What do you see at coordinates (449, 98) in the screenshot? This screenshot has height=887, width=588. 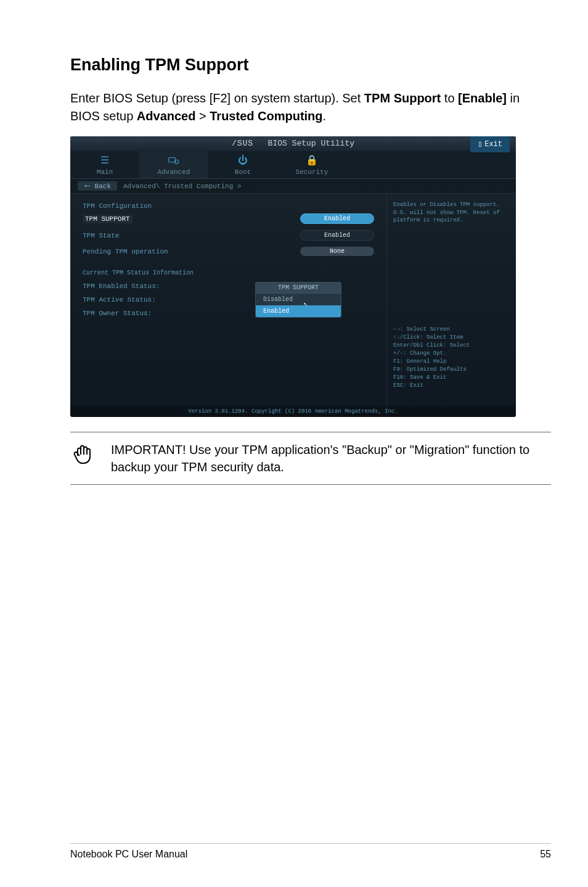 I see `intro-text-2: to` at bounding box center [449, 98].